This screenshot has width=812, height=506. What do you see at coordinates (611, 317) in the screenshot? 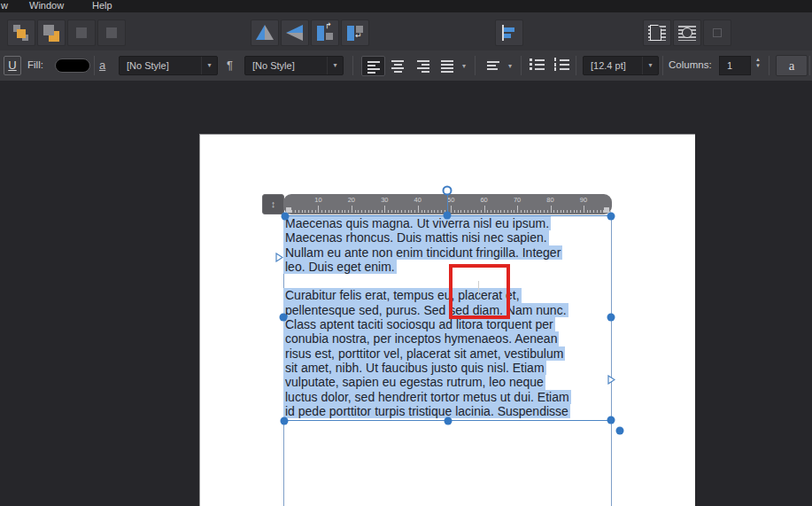
I see `handle-mid-right` at bounding box center [611, 317].